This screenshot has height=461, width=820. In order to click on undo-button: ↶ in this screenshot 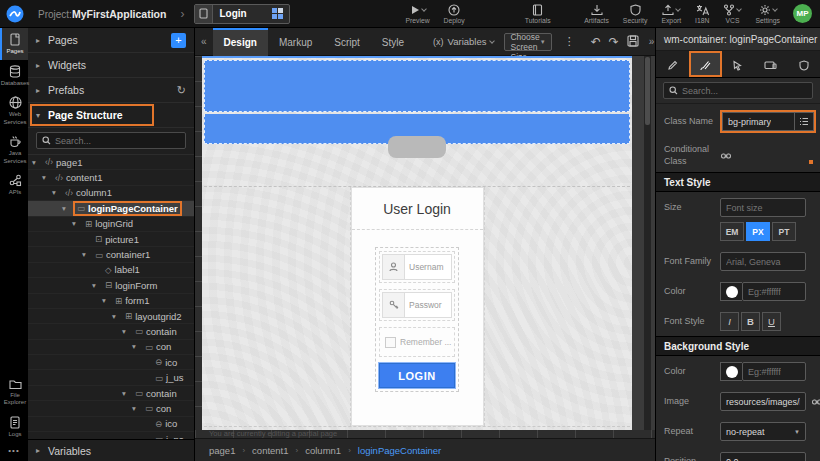, I will do `click(596, 42)`.